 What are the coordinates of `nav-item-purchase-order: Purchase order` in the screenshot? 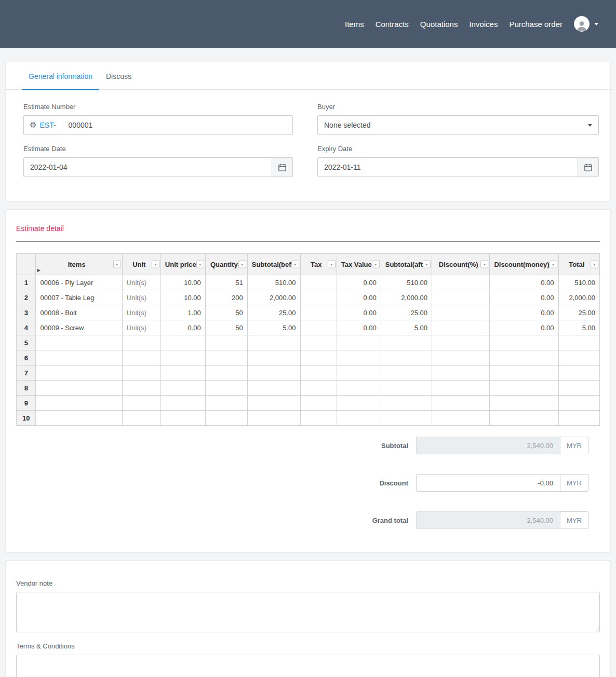 It's located at (536, 24).